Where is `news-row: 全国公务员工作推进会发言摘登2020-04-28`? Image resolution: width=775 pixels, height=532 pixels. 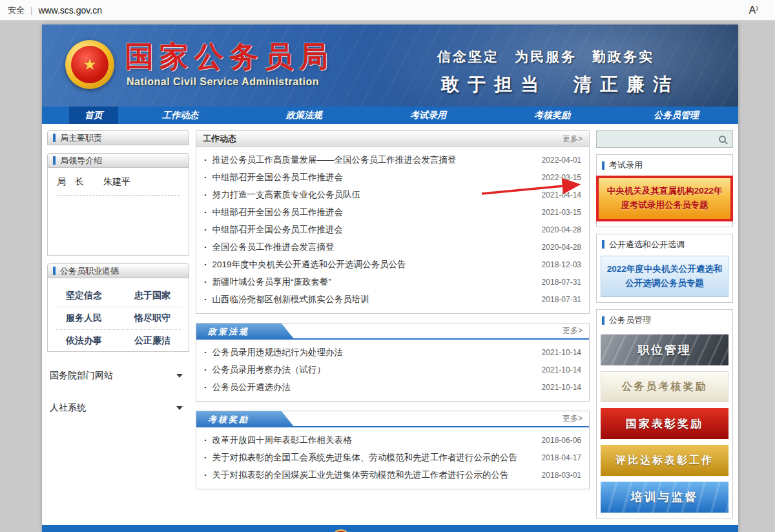
news-row: 全国公务员工作推进会发言摘登2020-04-28 is located at coordinates (393, 247).